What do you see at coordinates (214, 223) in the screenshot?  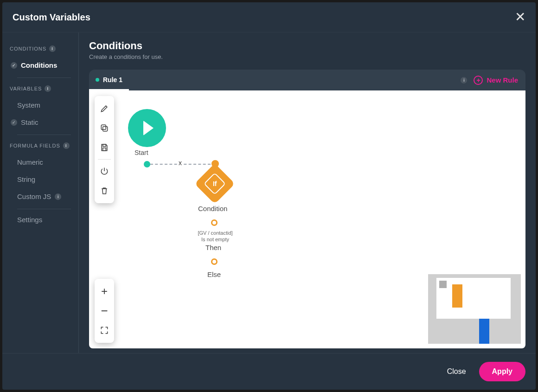 I see `condition-if-port` at bounding box center [214, 223].